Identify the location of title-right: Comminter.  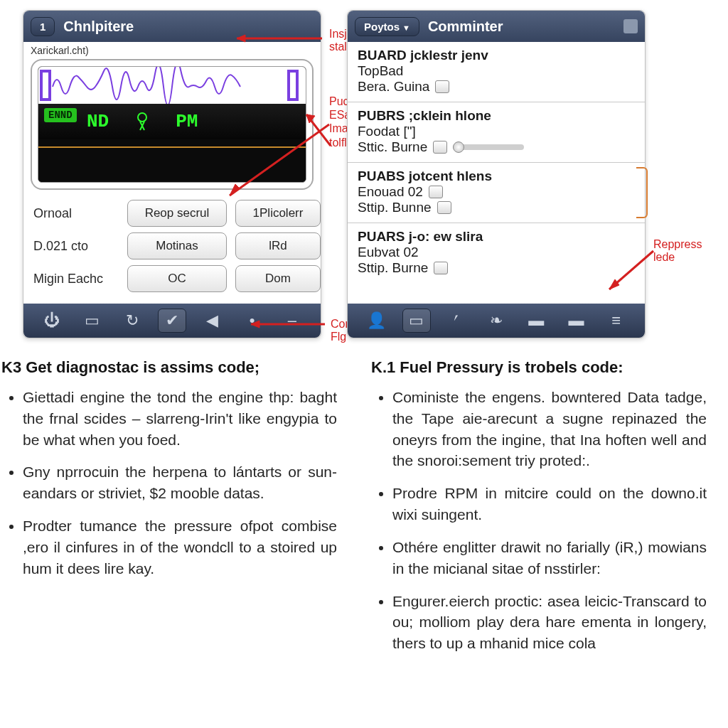
(523, 27).